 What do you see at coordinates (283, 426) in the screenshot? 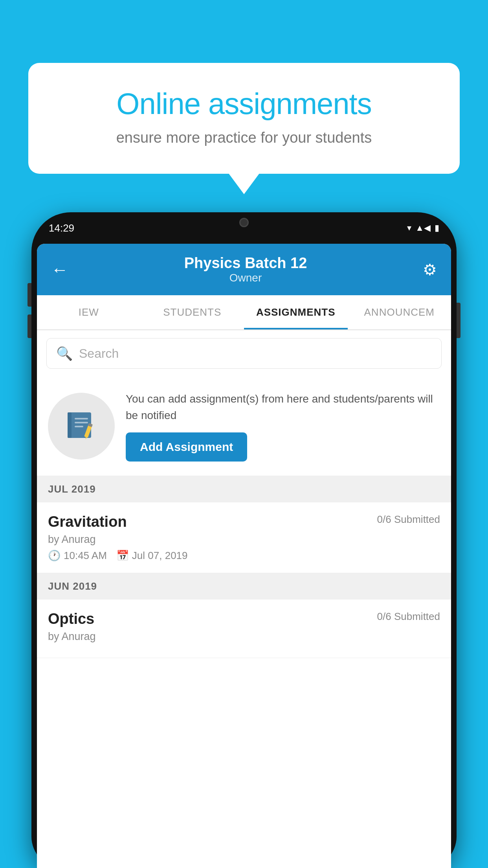
I see `promo-content: You can add assignment(s) from here and …` at bounding box center [283, 426].